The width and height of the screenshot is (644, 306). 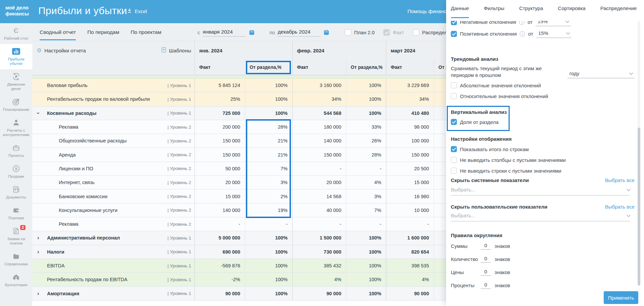 I want to click on negative-threshold-select: 15%, so click(x=553, y=24).